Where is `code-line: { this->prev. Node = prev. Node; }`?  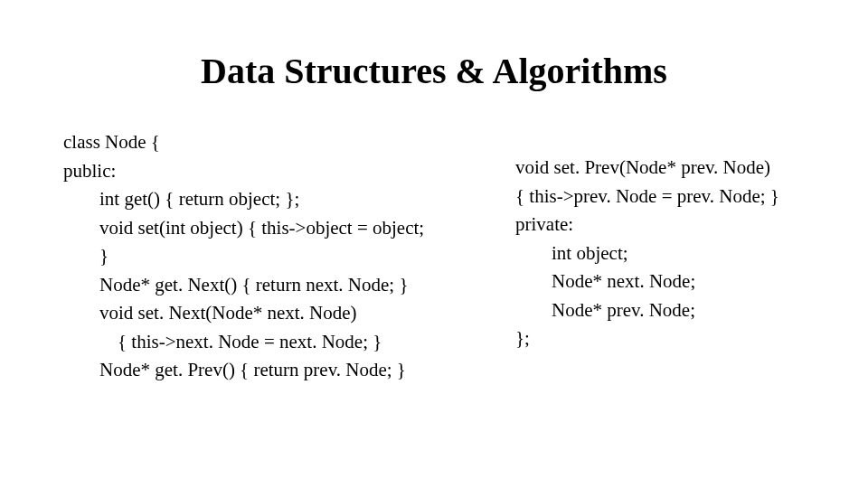
code-line: { this->prev. Node = prev. Node; } is located at coordinates (660, 197).